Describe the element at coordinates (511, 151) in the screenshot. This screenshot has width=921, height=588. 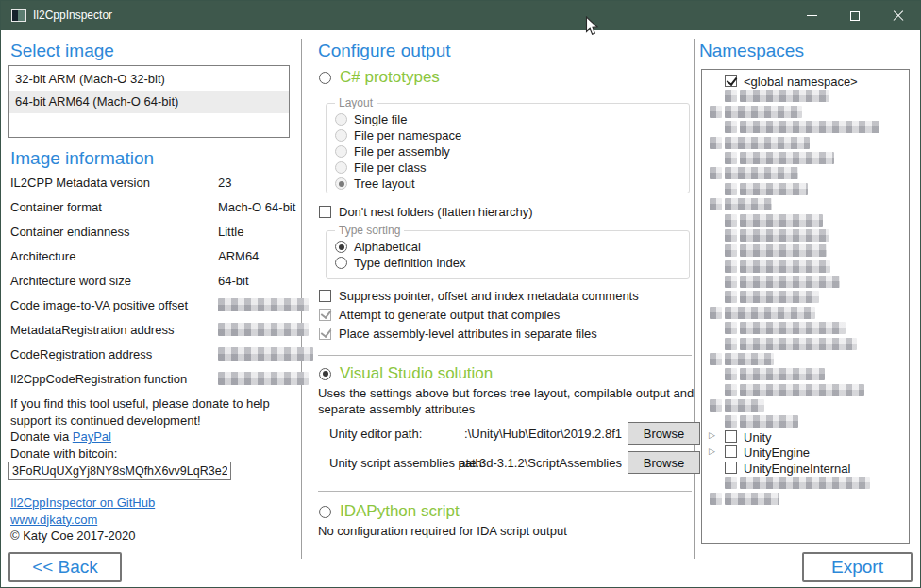
I see `layout-option-row: File per assembly` at that location.